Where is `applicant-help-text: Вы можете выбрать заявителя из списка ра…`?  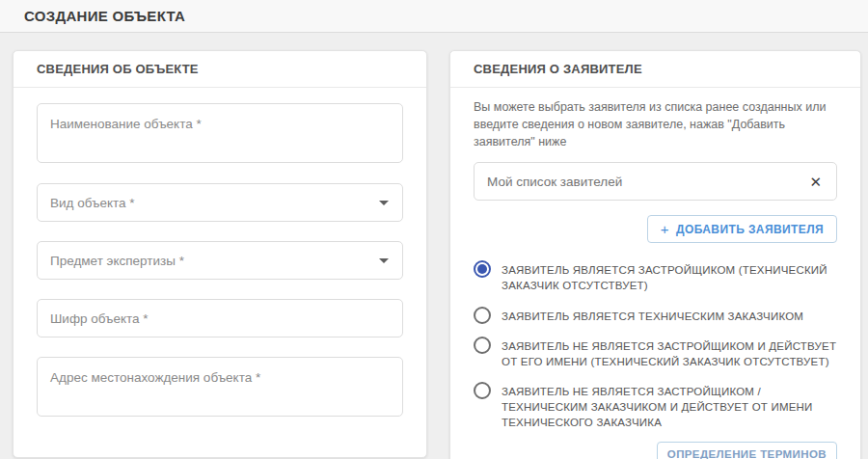 applicant-help-text: Вы можете выбрать заявителя из списка ра… is located at coordinates (656, 124).